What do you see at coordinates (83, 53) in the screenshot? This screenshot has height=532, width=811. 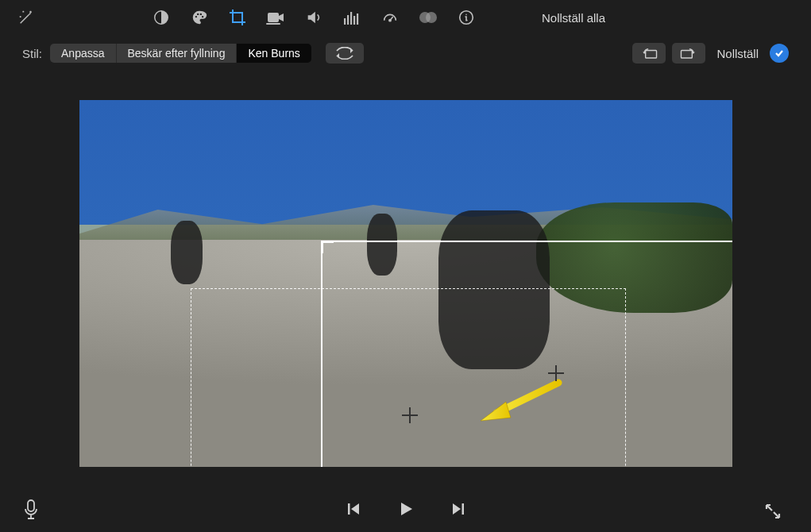 I see `segment-fit: Anpassa` at bounding box center [83, 53].